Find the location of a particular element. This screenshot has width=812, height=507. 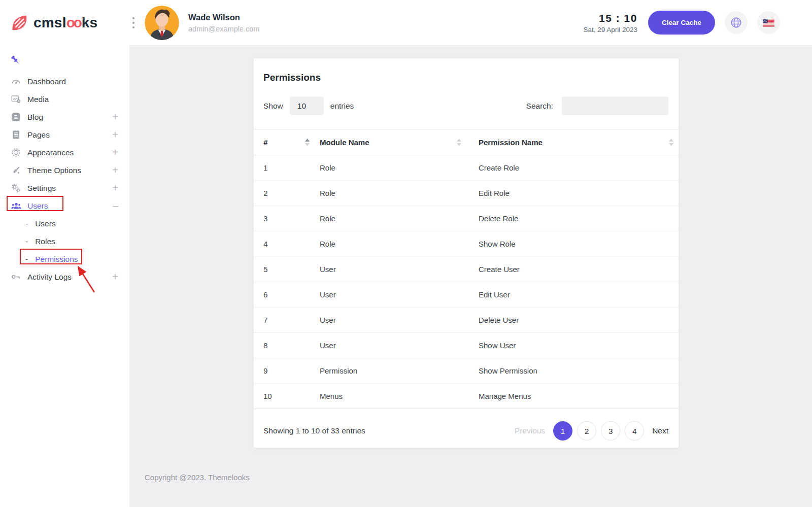

avatar is located at coordinates (162, 23).